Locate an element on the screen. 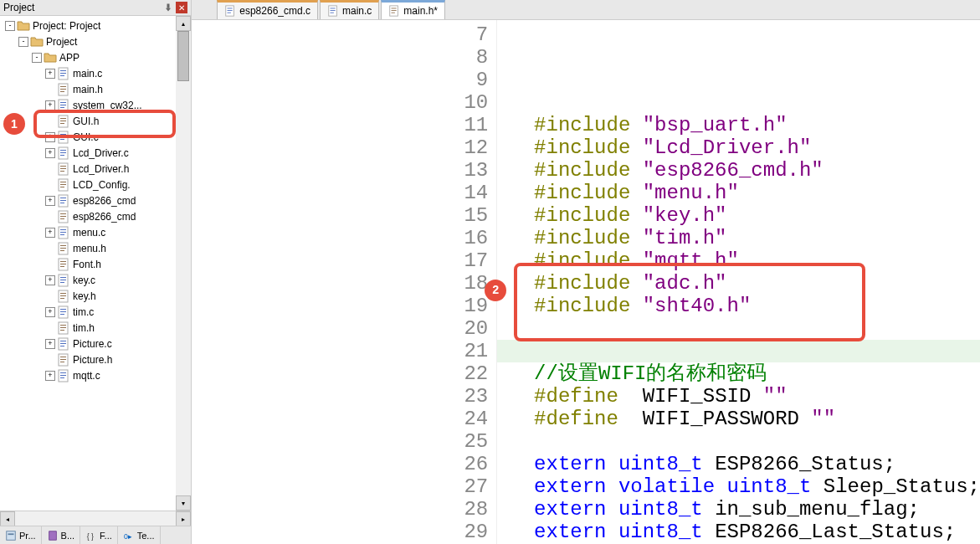 Image resolution: width=980 pixels, height=544 pixels. annotation-1: 1 is located at coordinates (14, 124).